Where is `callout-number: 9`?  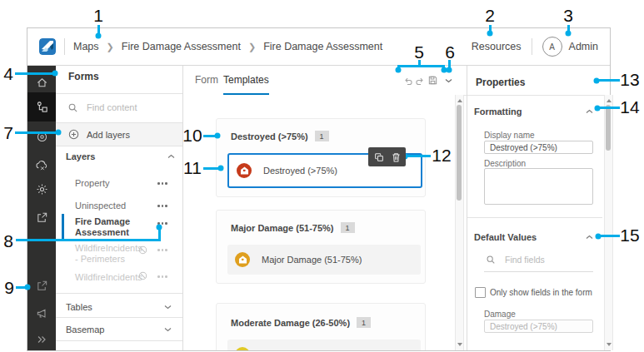
callout-number: 9 is located at coordinates (9, 288).